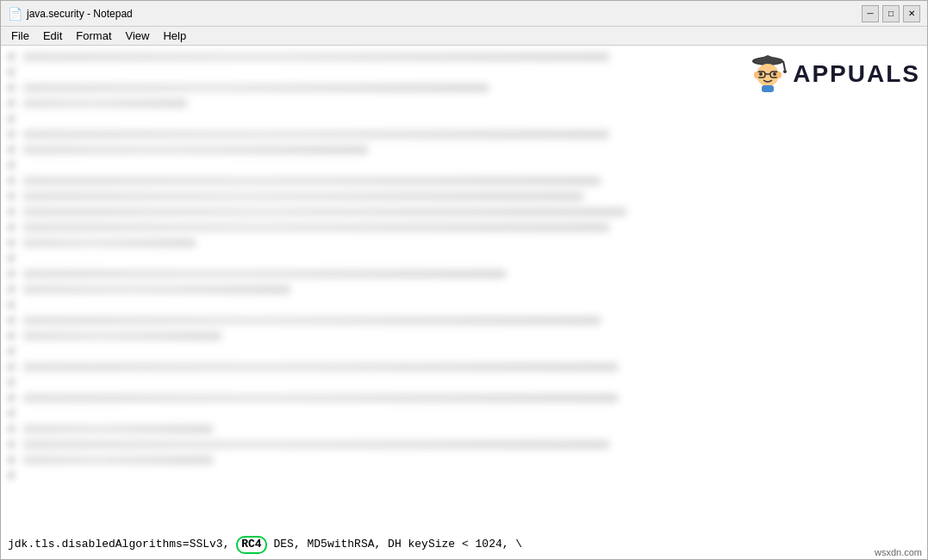 This screenshot has width=928, height=560. What do you see at coordinates (833, 74) in the screenshot?
I see `appuals-logo: APPUALS` at bounding box center [833, 74].